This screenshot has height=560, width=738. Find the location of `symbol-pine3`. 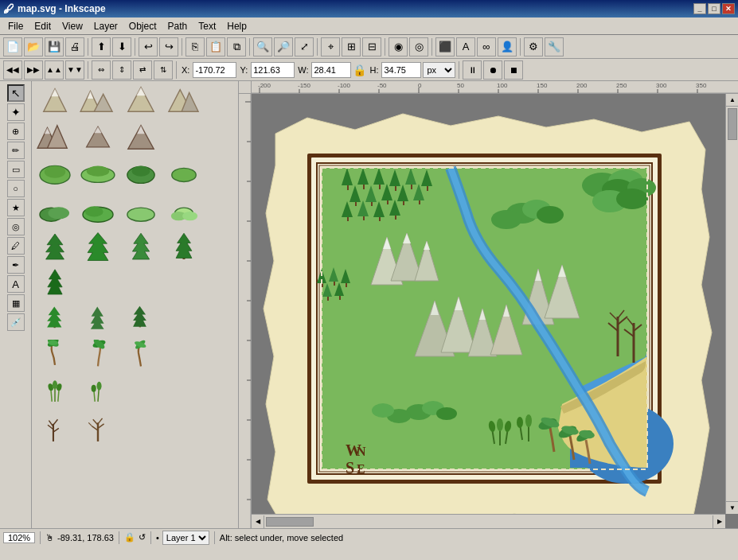

symbol-pine3 is located at coordinates (141, 247).